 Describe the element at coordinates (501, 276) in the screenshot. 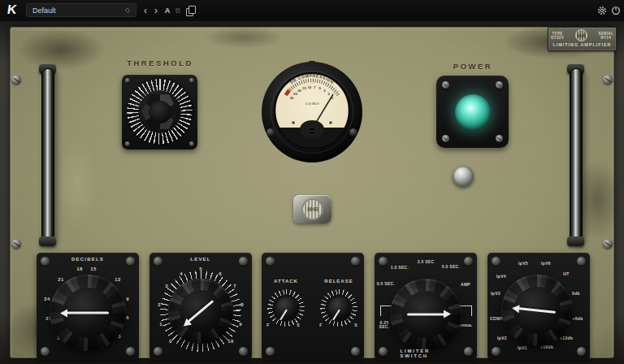

I see `selector-position-label: IpV4` at that location.